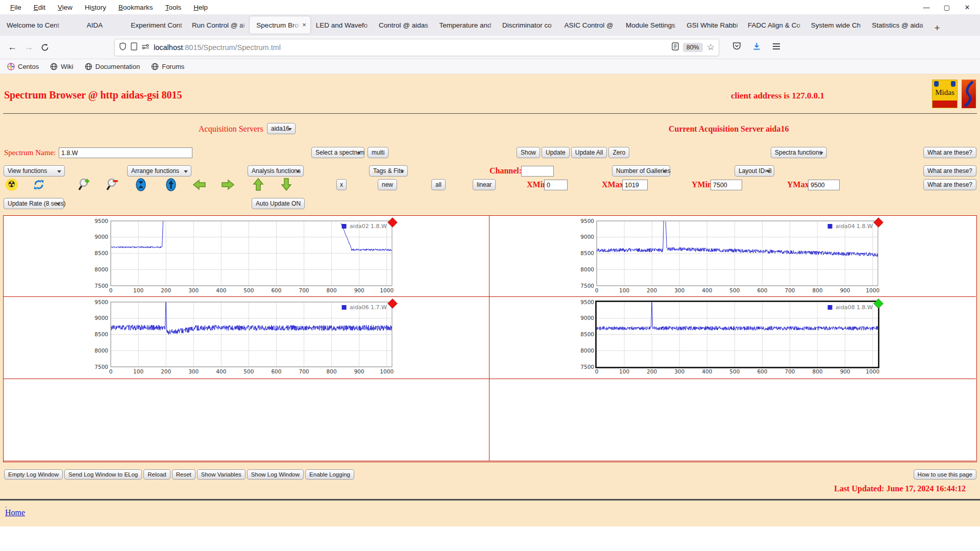 The height and width of the screenshot is (551, 980). I want to click on new-button: new, so click(387, 185).